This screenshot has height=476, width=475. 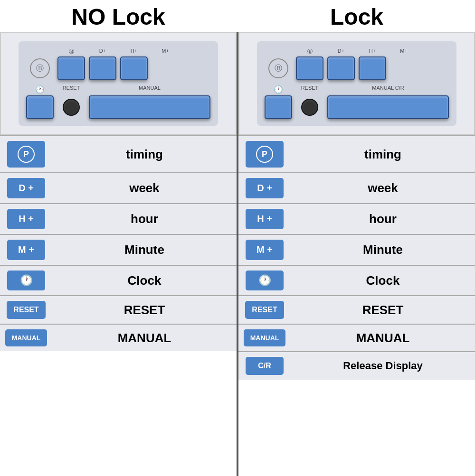 I want to click on no-lock-title: NO Lock, so click(x=118, y=17).